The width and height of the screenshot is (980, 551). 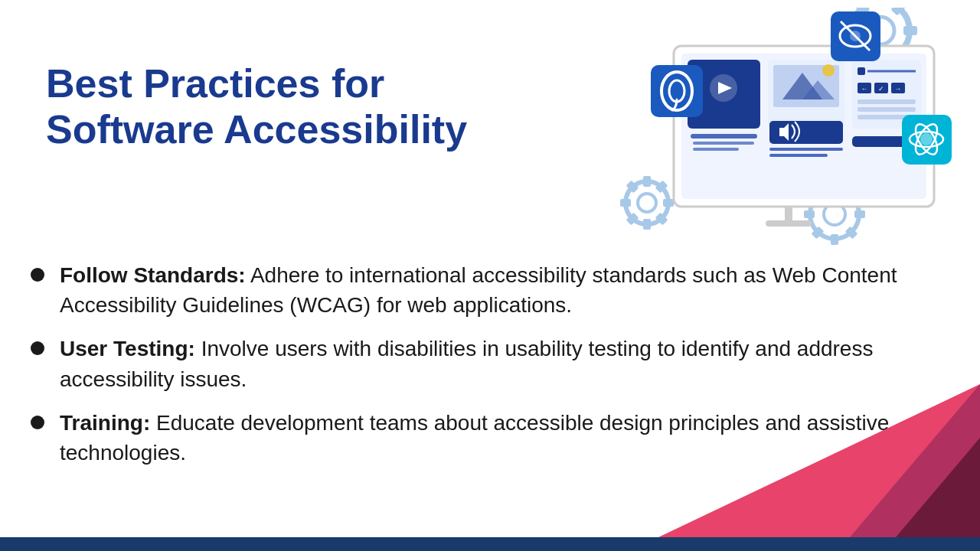 What do you see at coordinates (153, 276) in the screenshot?
I see `bullet-label-1: Follow Standards:` at bounding box center [153, 276].